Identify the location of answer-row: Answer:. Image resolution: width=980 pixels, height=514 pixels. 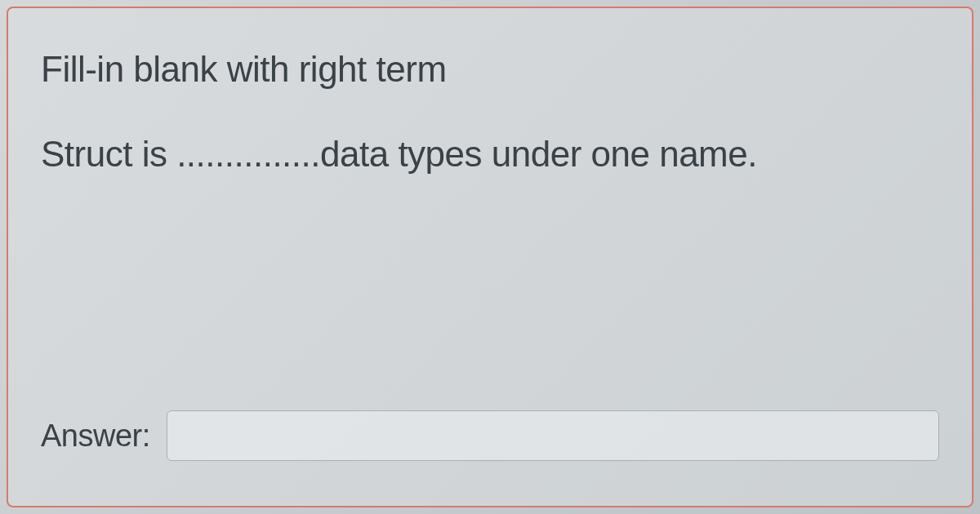
(490, 436).